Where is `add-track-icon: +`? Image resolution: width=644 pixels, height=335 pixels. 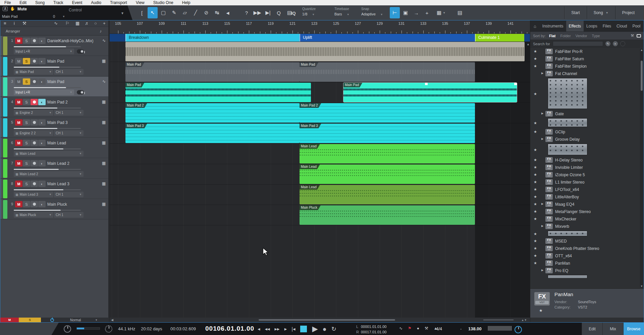 add-track-icon: + is located at coordinates (104, 23).